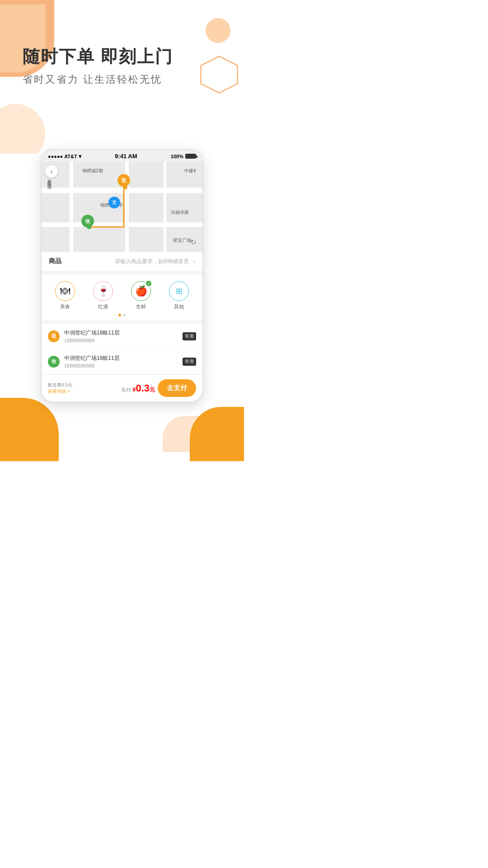  What do you see at coordinates (122, 362) in the screenshot?
I see `address-item-shou: 收 中润世纪广场18栋11层 18888888888 常用` at bounding box center [122, 362].